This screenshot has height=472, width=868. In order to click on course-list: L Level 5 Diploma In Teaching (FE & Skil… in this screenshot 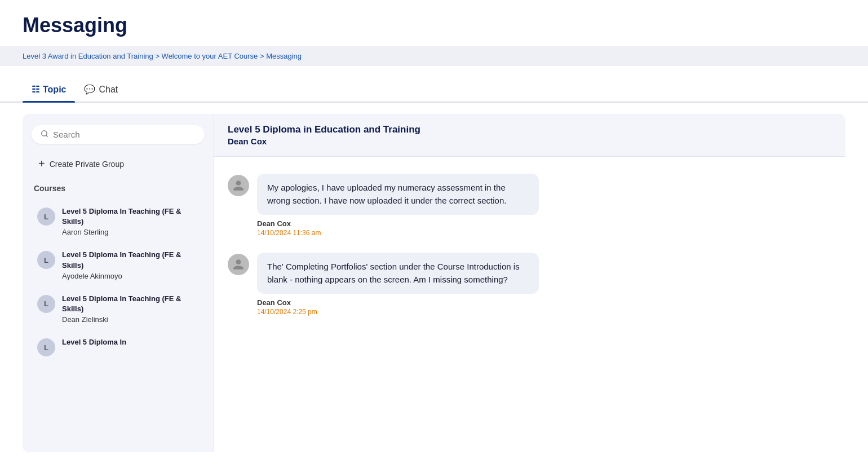, I will do `click(118, 281)`.